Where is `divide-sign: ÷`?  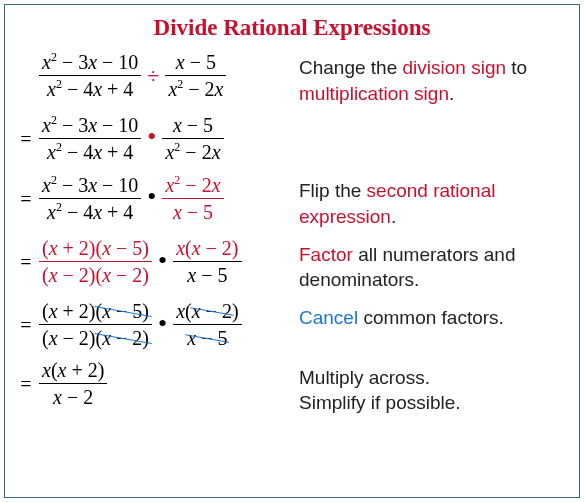 divide-sign: ÷ is located at coordinates (153, 76).